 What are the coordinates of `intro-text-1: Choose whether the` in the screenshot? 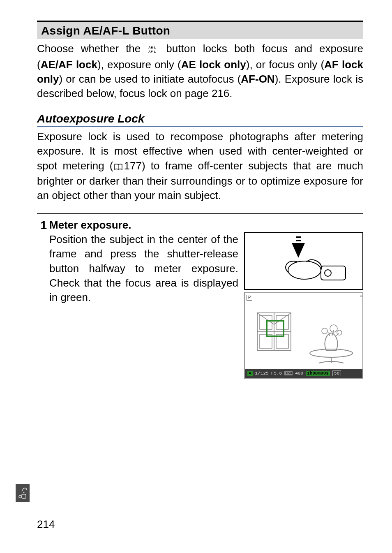 It's located at (92, 49).